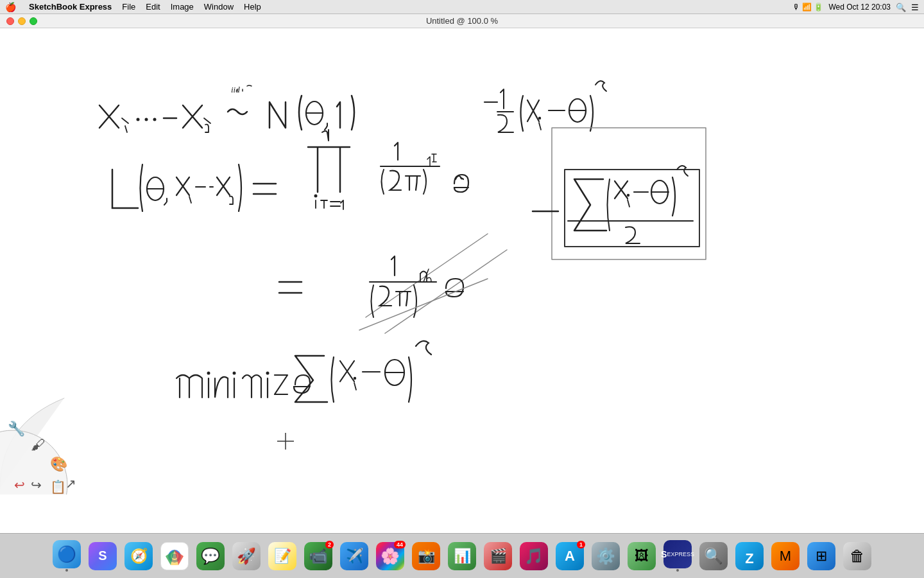 This screenshot has width=924, height=578. Describe the element at coordinates (534, 556) in the screenshot. I see `dock-itunes: 🎵` at that location.